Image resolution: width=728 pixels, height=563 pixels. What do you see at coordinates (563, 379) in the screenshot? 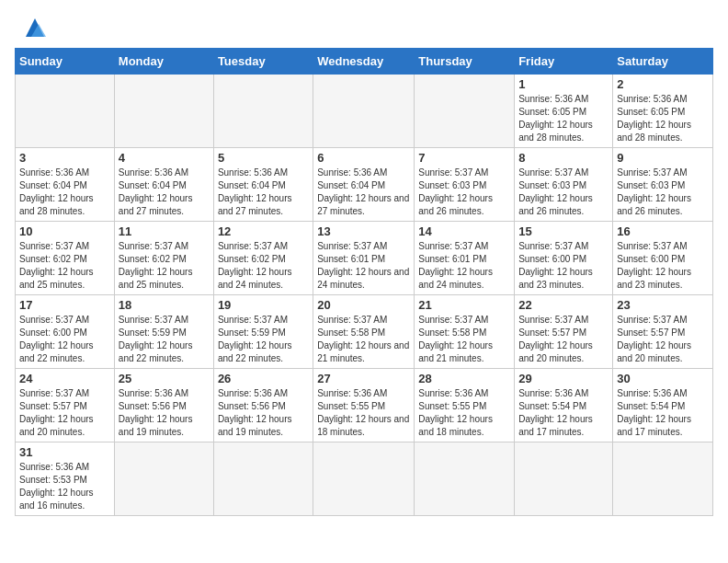
I see `day-number: 29` at bounding box center [563, 379].